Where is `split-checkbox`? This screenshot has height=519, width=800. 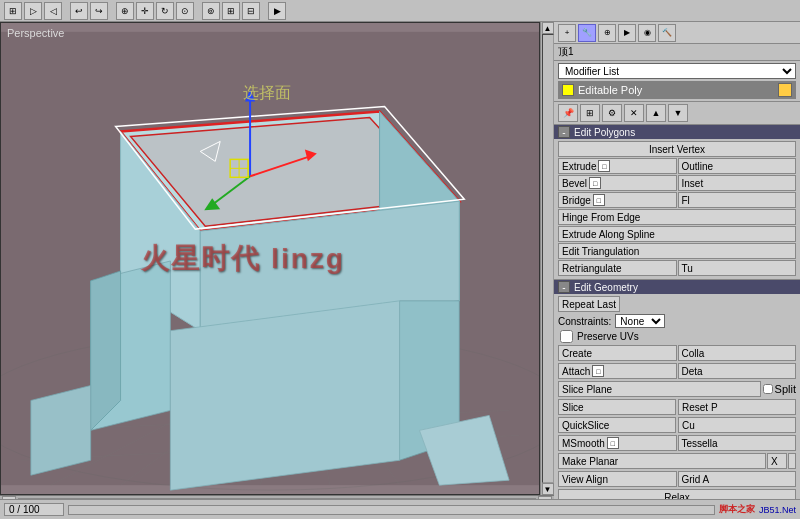
split-checkbox is located at coordinates (768, 389).